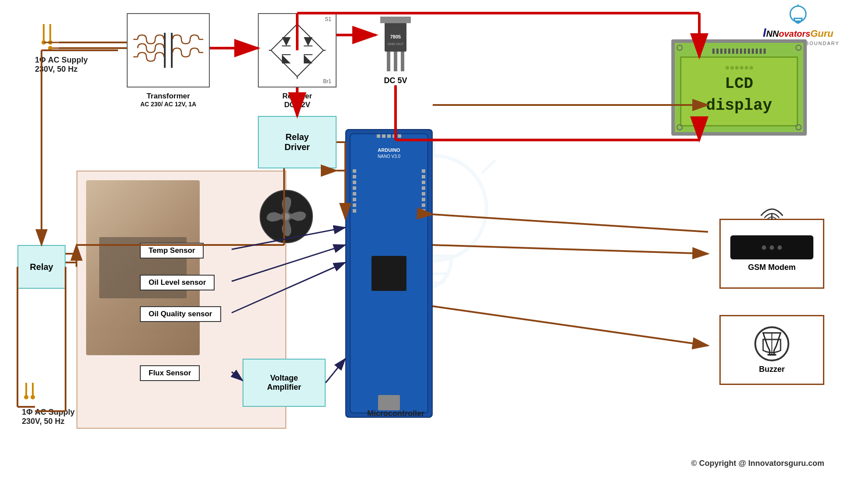 This screenshot has width=868, height=479. Describe the element at coordinates (172, 251) in the screenshot. I see `temp-sensor-label: Temp Sensor` at that location.